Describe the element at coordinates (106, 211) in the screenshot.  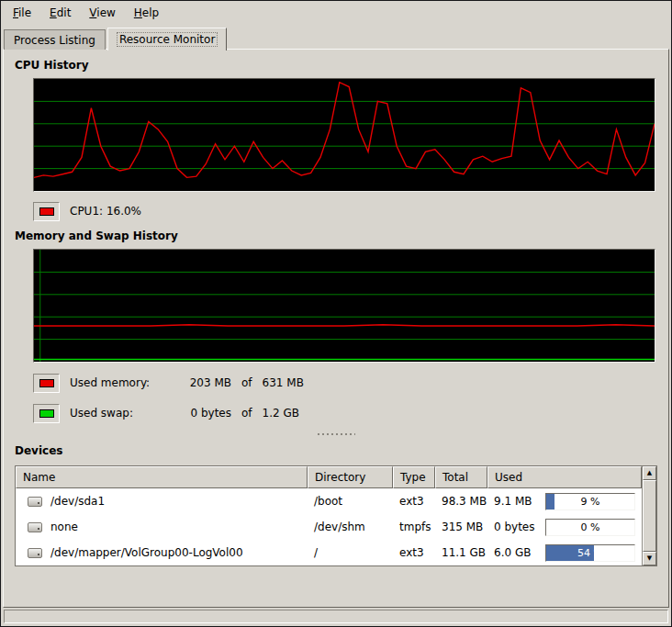
I see `cpu-legend-label: CPU1: 16.0%` at that location.